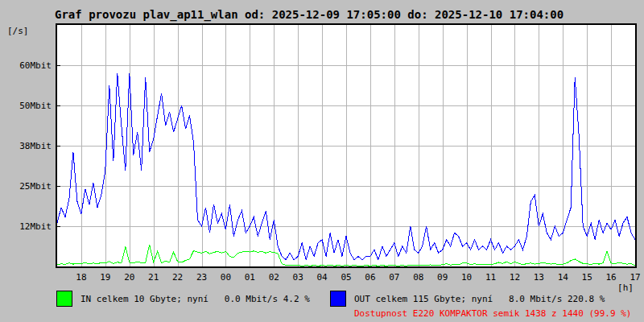  I want to click on x-axis-tick-label: 07, so click(394, 278).